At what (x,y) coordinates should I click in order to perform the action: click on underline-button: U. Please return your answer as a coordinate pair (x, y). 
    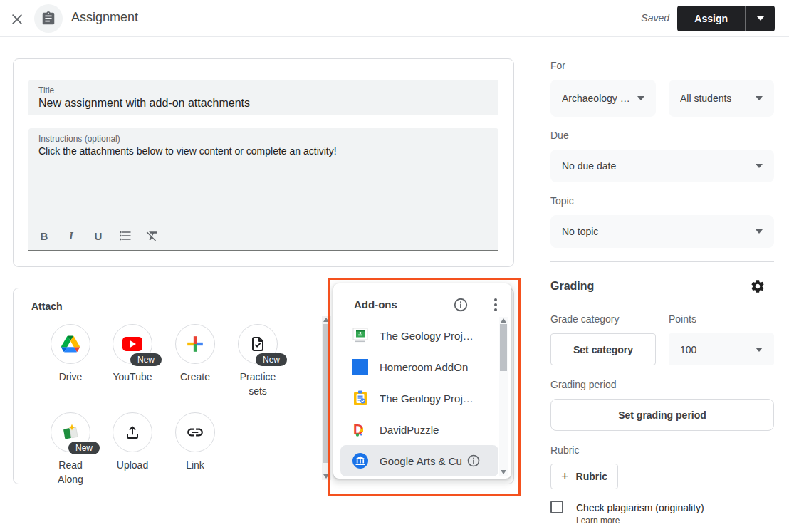
    Looking at the image, I should click on (98, 236).